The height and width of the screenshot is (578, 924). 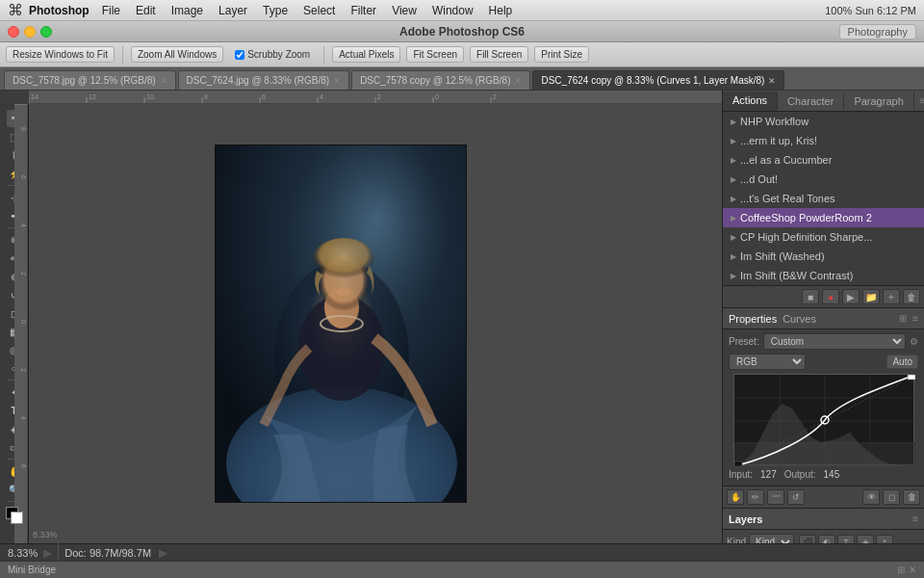 What do you see at coordinates (808, 539) in the screenshot?
I see `filter-pixel-btn: ⬛` at bounding box center [808, 539].